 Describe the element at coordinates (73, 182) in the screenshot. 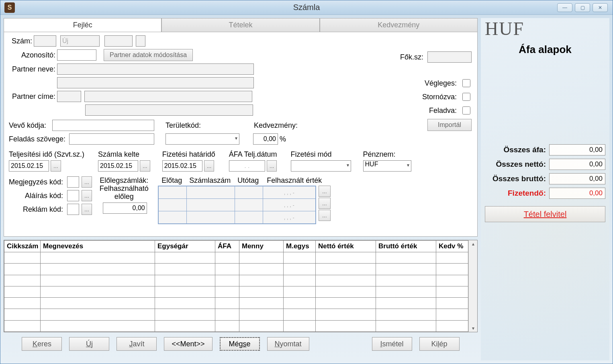

I see `input-megjegyzes-kod` at that location.